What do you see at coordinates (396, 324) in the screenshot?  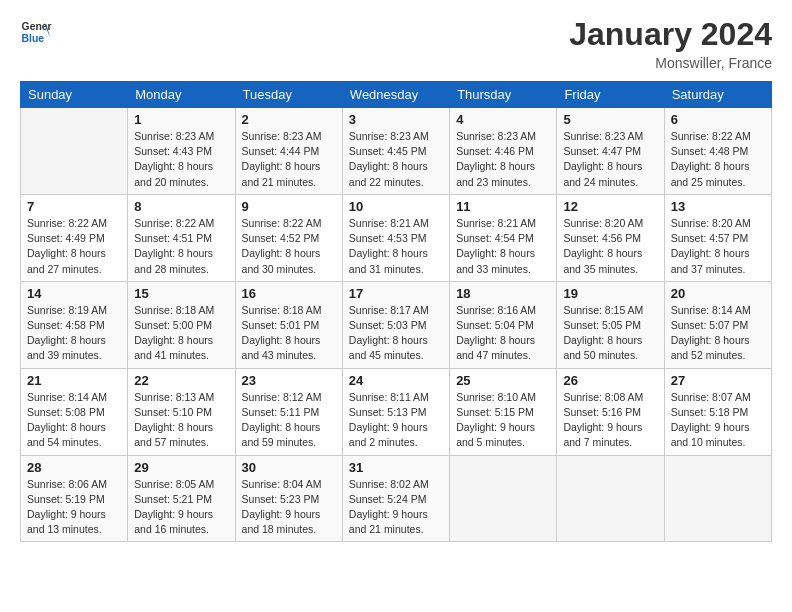 I see `table-row: 17 Sunrise: 8:17 AMSunset: 5:03 PMDaylig…` at bounding box center [396, 324].